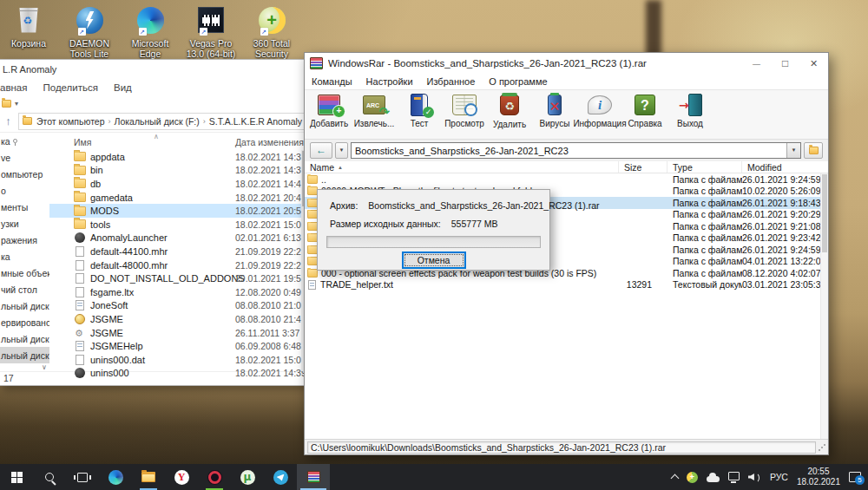  I want to click on toolbar-button: Тест, so click(419, 114).